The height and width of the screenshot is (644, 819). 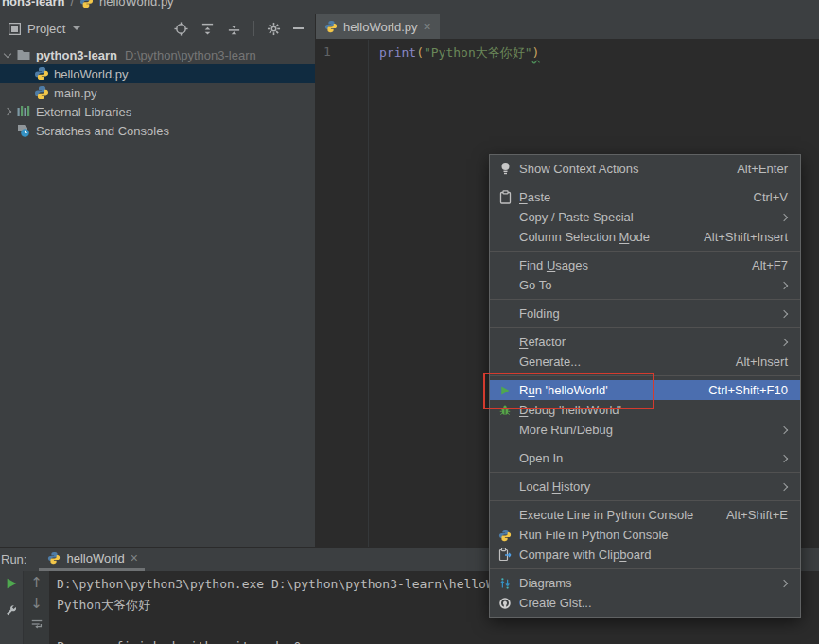 What do you see at coordinates (235, 28) in the screenshot?
I see `collapse-all-icon` at bounding box center [235, 28].